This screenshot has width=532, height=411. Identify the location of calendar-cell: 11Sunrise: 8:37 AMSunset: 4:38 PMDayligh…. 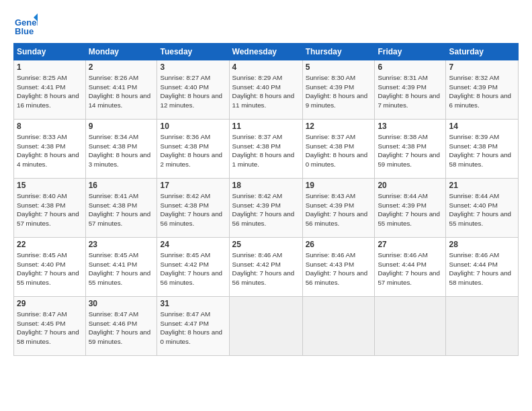
(266, 149).